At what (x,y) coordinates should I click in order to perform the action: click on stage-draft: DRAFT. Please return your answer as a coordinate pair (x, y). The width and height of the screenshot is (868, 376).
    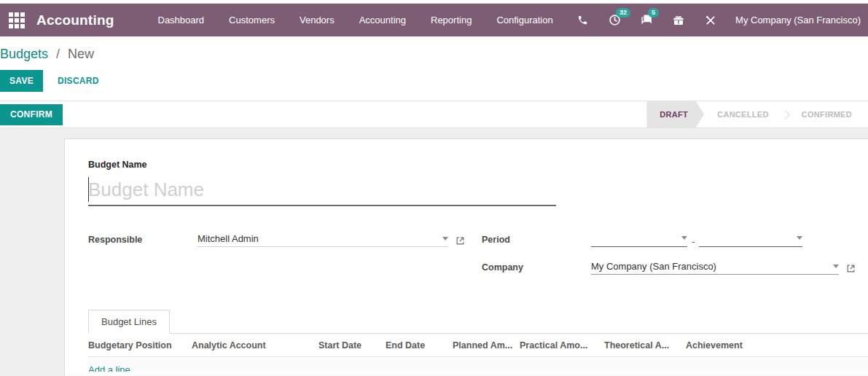
    Looking at the image, I should click on (675, 114).